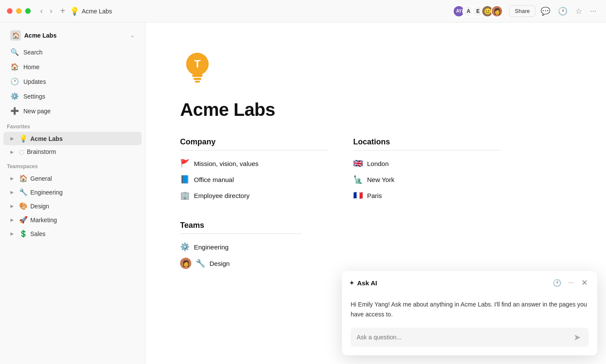 The image size is (606, 364). I want to click on close-traffic-light, so click(10, 11).